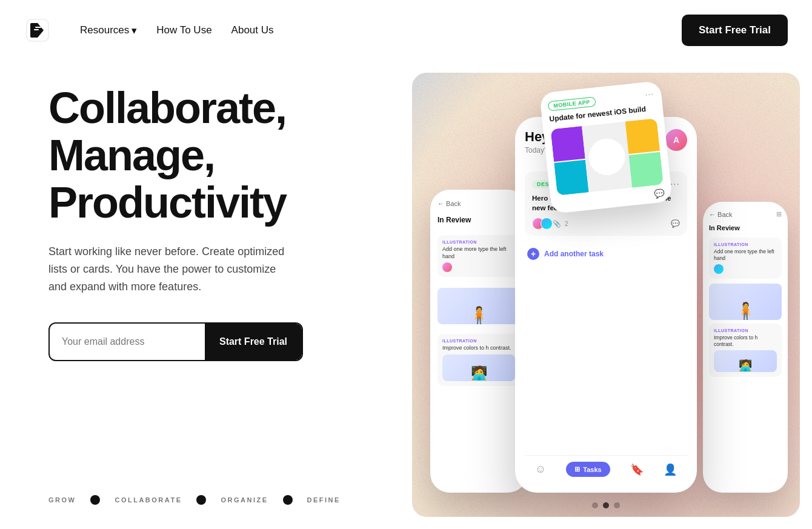 The height and width of the screenshot is (529, 812). What do you see at coordinates (479, 256) in the screenshot?
I see `left-phone-task-item: ILLUSTRATION Add one more type the left …` at bounding box center [479, 256].